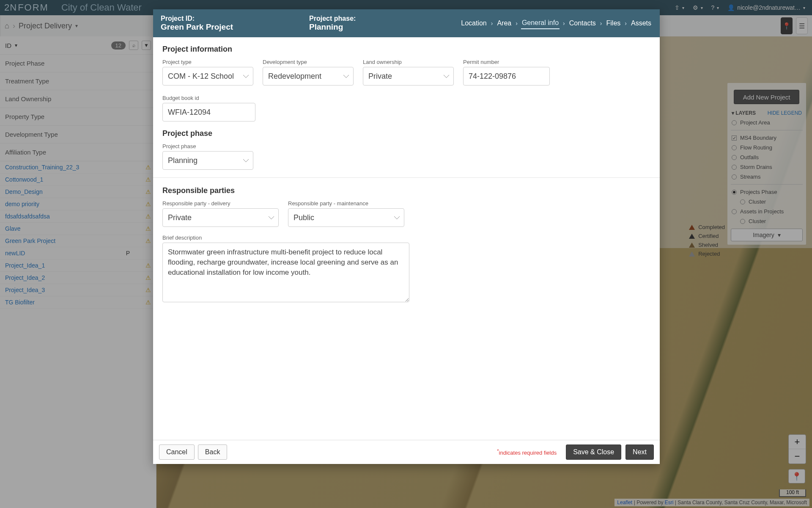 The image size is (812, 508). Describe the element at coordinates (308, 76) in the screenshot. I see `development-type-select: Redevelopment` at that location.